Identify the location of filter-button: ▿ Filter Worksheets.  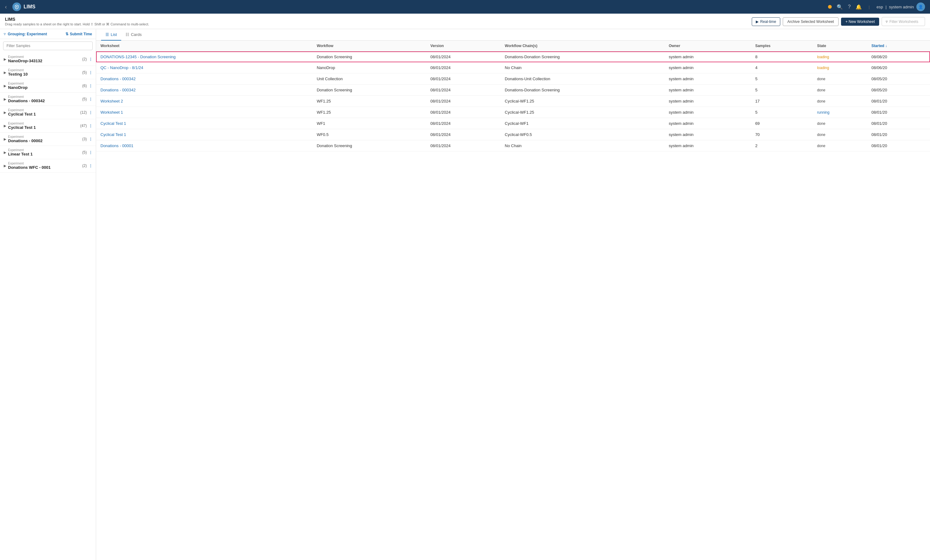
(904, 21).